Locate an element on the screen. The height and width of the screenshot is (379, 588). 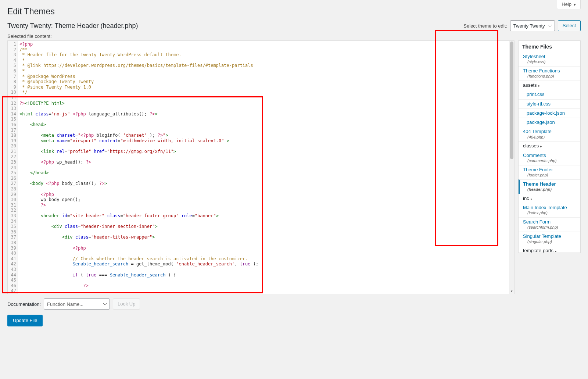
file-tree-folder: inc▸ is located at coordinates (549, 199).